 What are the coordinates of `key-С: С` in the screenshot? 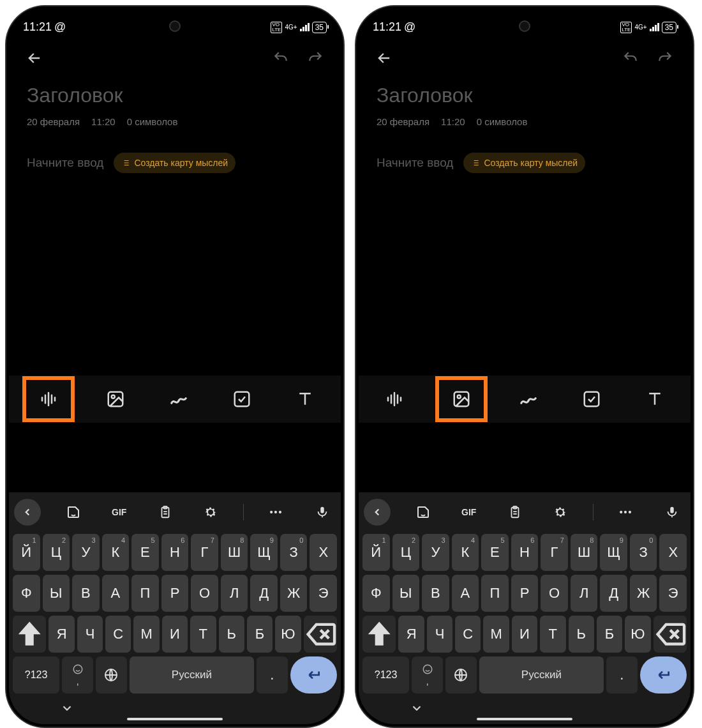 It's located at (468, 634).